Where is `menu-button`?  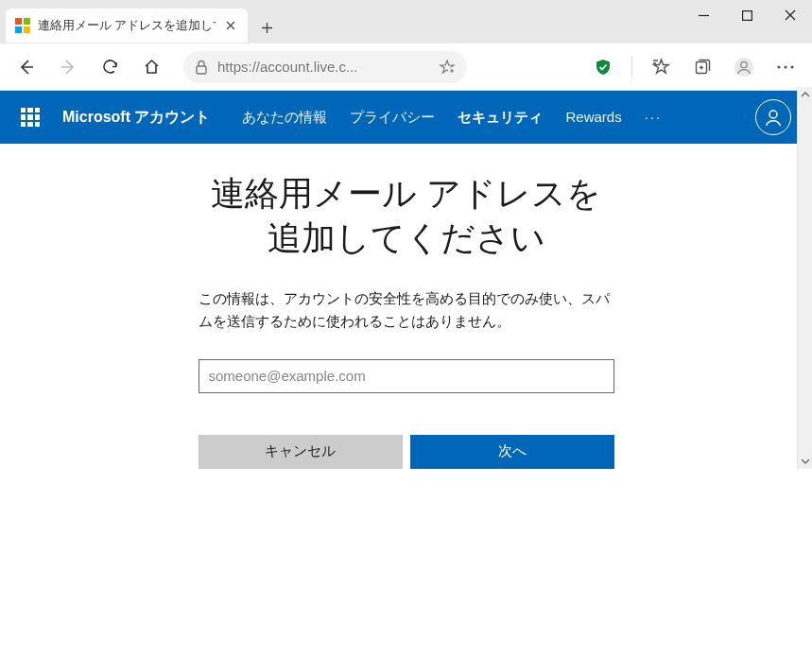 menu-button is located at coordinates (786, 67).